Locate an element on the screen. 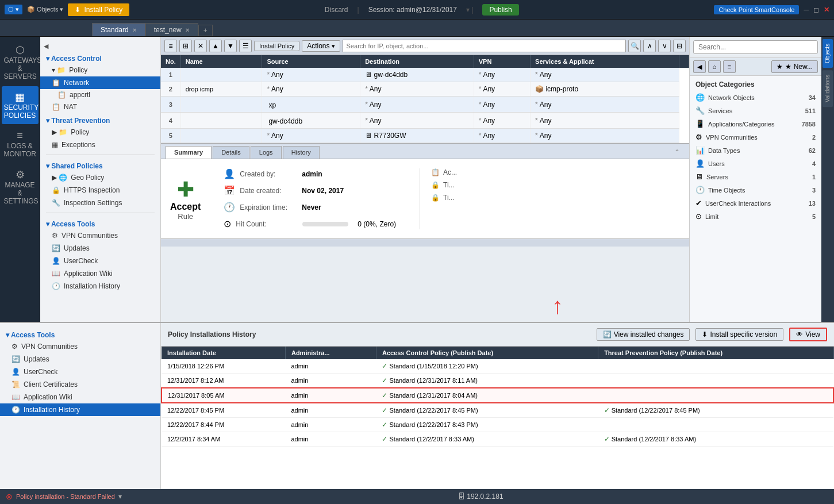 Image resolution: width=834 pixels, height=504 pixels. horizontal-scrollbar is located at coordinates (425, 243).